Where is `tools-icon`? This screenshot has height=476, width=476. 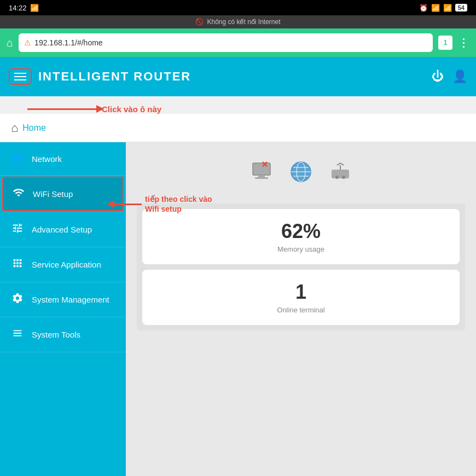 tools-icon is located at coordinates (18, 335).